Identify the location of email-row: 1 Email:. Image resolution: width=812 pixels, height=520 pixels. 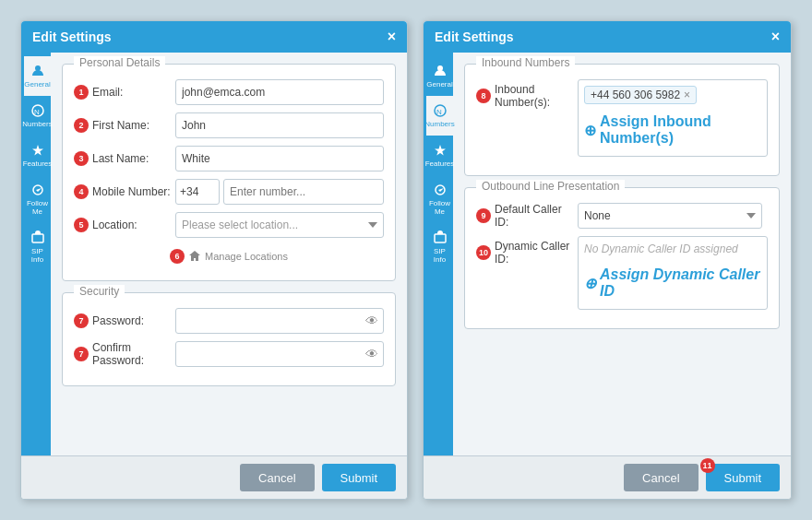
(229, 92).